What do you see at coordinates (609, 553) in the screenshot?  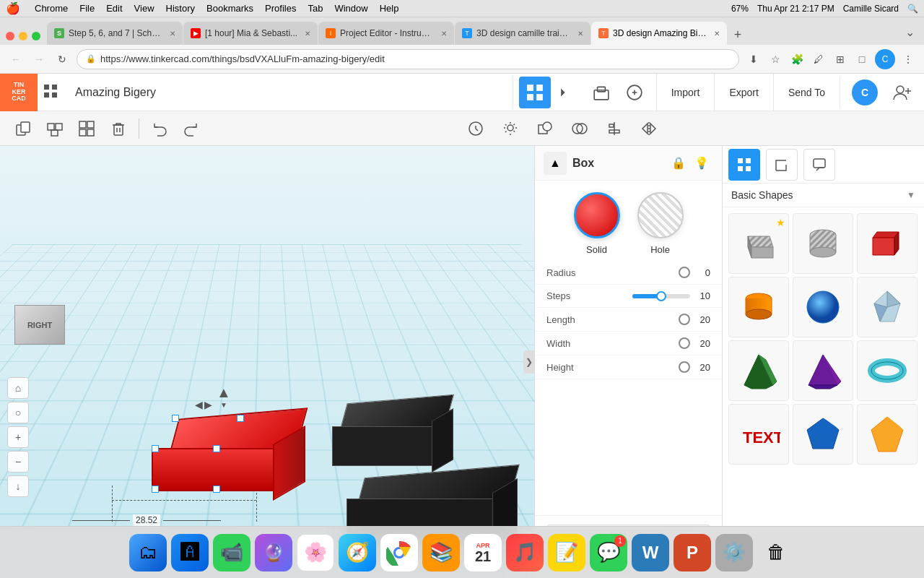 I see `dock-messages: 💬 1` at bounding box center [609, 553].